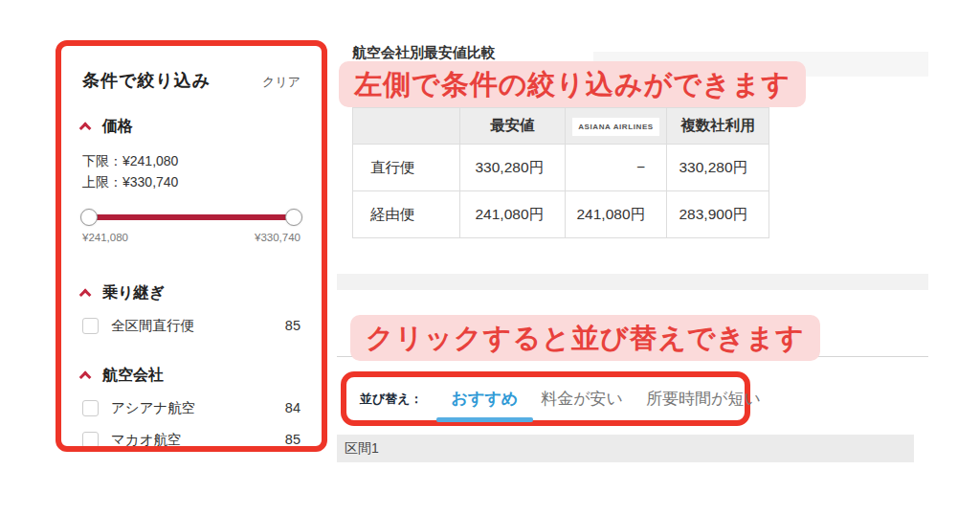  What do you see at coordinates (118, 126) in the screenshot?
I see `price-section-title: 価格` at bounding box center [118, 126].